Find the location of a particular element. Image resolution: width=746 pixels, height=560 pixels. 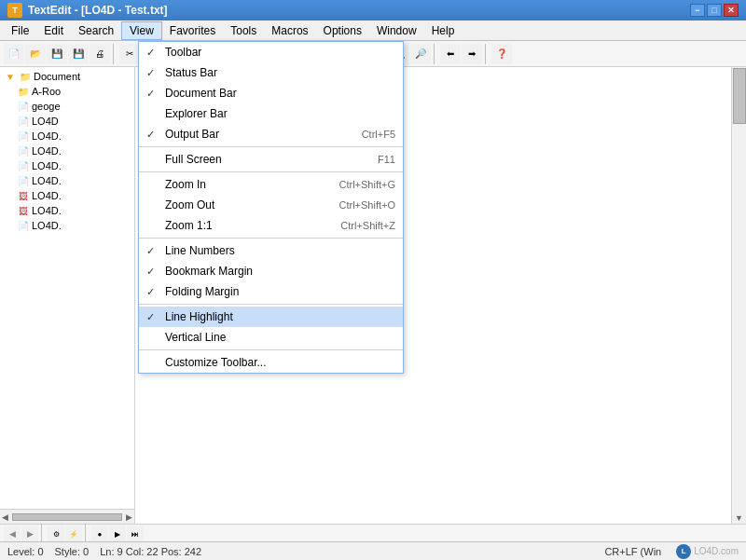

save-all-btn: 💾 is located at coordinates (78, 54).